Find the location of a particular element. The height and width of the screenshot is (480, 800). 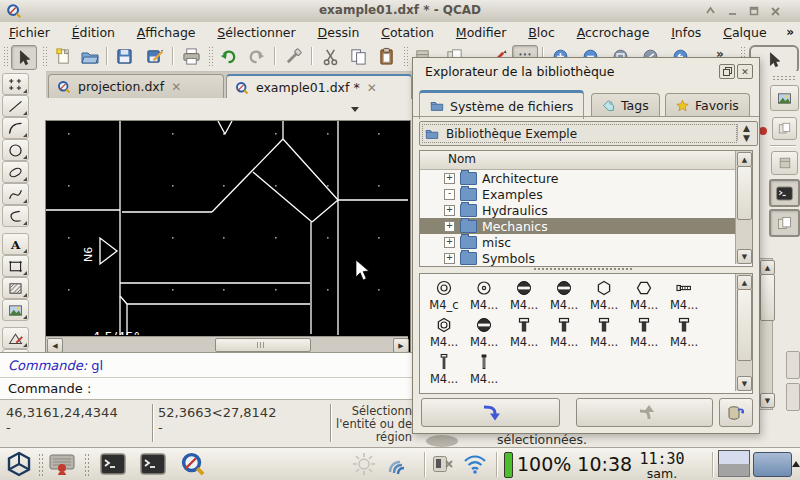

library-browser-button is located at coordinates (784, 128).